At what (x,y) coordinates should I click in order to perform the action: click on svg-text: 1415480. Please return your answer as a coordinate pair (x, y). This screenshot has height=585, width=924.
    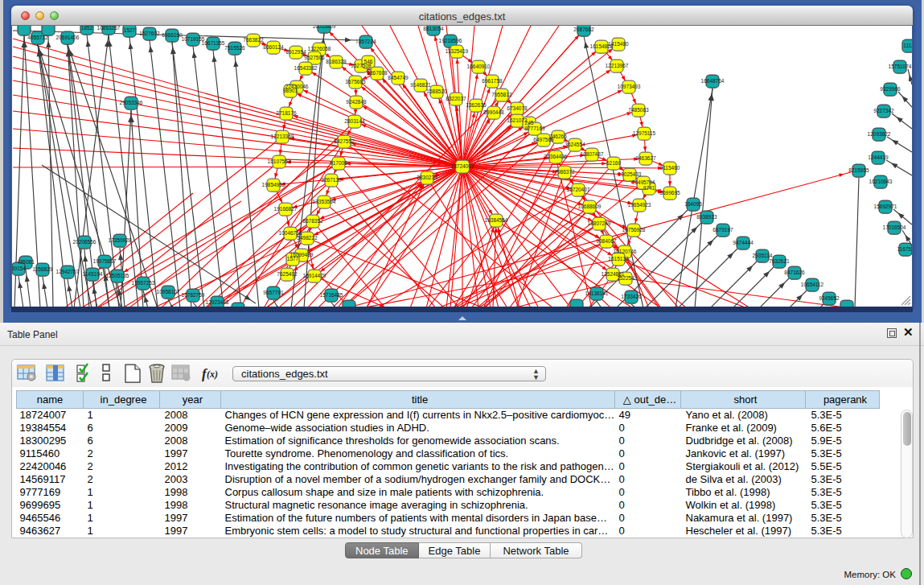
    Looking at the image, I should click on (618, 43).